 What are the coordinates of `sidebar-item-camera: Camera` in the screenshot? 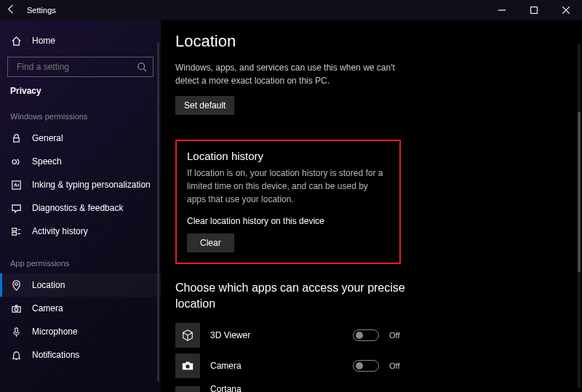 It's located at (80, 308).